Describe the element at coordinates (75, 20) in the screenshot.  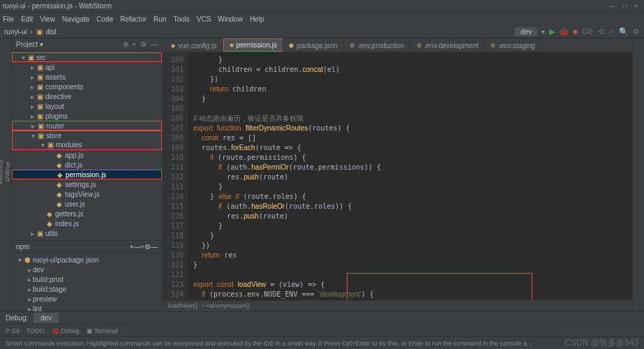
I see `menu-navigate: Navigate` at that location.